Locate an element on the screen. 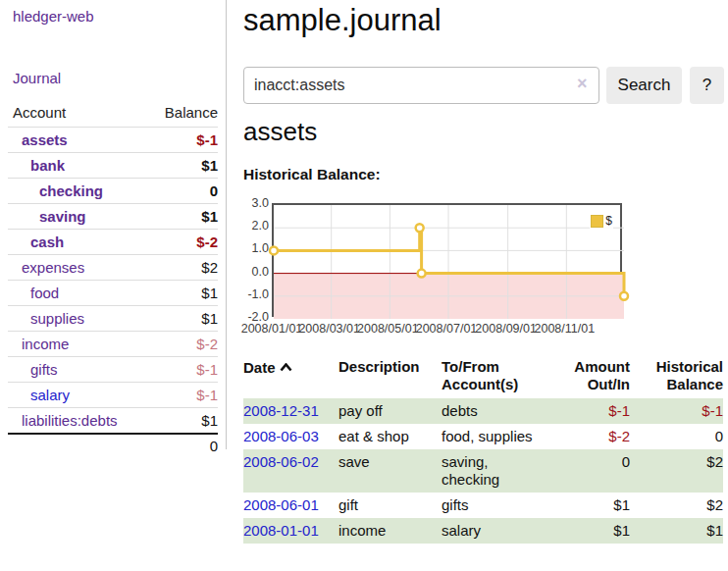 The image size is (728, 571). page-title: sample.journal is located at coordinates (342, 21).